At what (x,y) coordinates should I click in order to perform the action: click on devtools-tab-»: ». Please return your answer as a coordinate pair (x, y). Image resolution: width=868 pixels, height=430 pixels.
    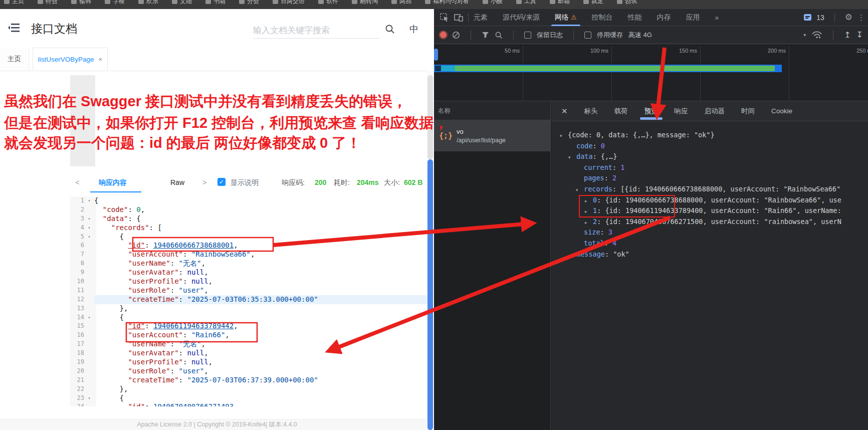
    Looking at the image, I should click on (717, 18).